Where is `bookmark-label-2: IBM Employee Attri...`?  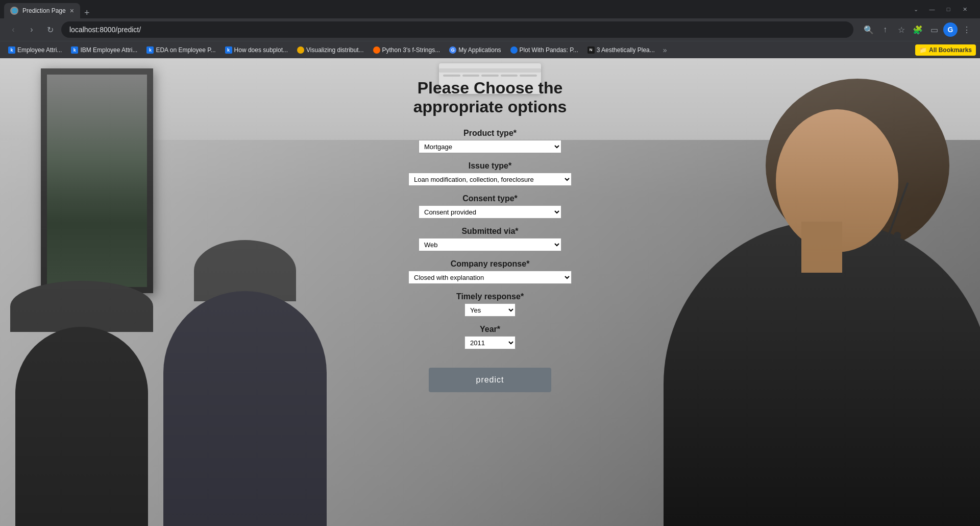
bookmark-label-2: IBM Employee Attri... is located at coordinates (109, 50).